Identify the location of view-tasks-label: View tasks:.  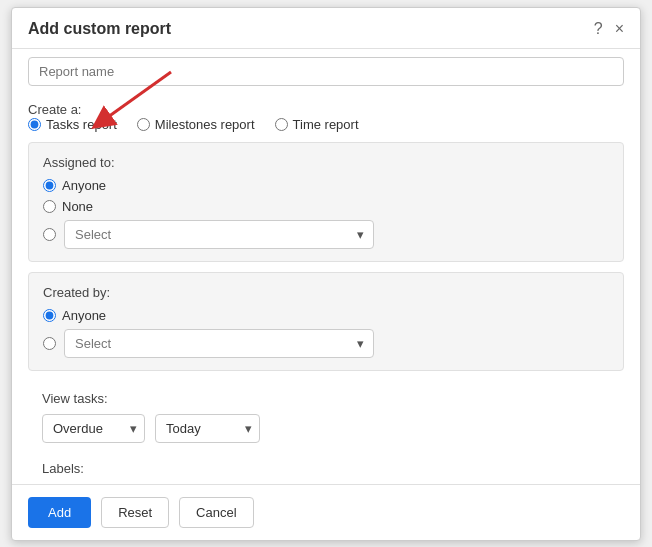
(326, 398).